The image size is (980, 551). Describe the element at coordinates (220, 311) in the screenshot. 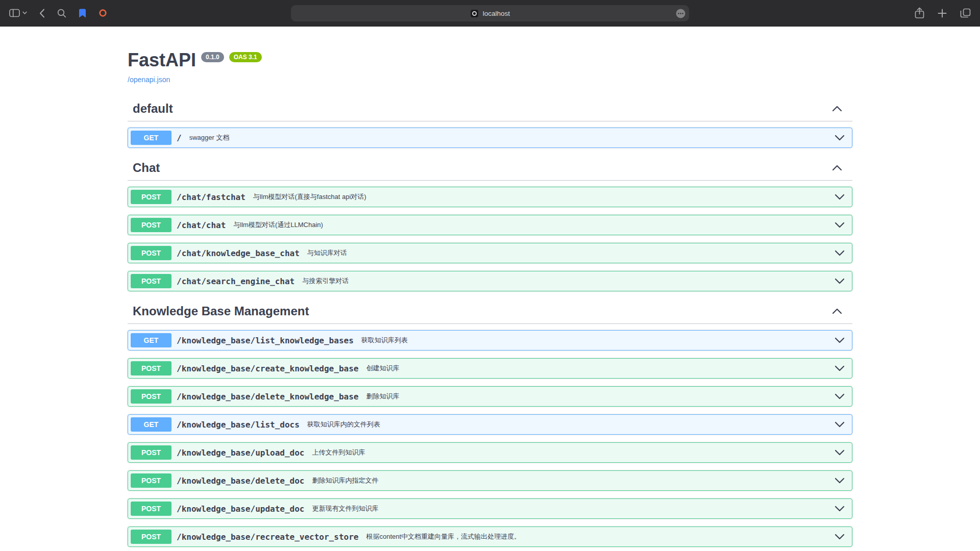

I see `section-title: Knowledge Base Management` at that location.